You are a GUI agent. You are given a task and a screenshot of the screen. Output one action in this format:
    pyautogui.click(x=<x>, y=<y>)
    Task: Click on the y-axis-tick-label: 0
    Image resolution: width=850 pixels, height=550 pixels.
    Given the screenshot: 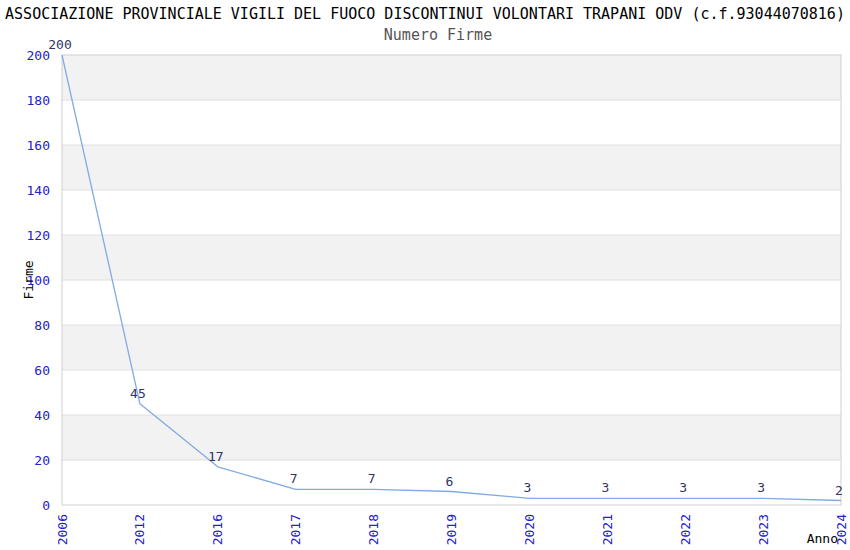 What is the action you would take?
    pyautogui.click(x=46, y=506)
    